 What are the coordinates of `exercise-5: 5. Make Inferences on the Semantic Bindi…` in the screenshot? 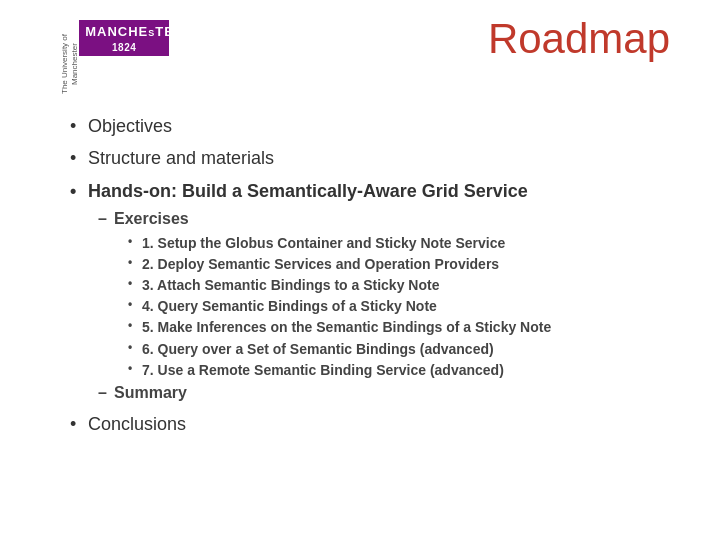 It's located at (404, 327).